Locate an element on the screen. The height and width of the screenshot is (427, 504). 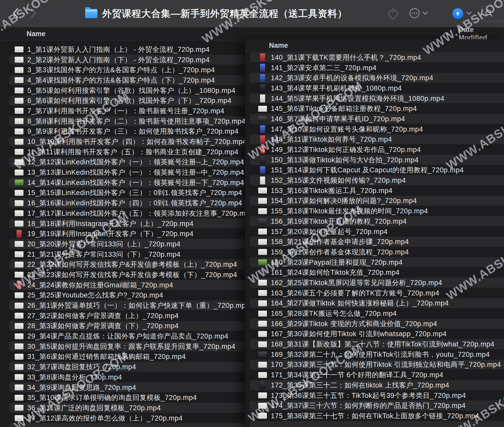
list-item: 16_第16课LinKedin找国外客户（四）：0到1.领英找客户_720p.m… is located at coordinates (122, 203).